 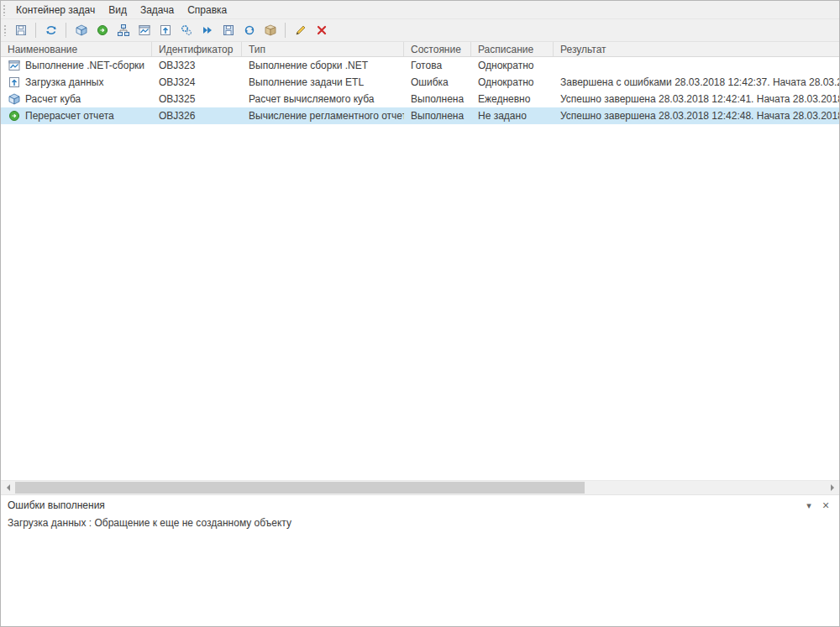 I want to click on task-name: Загрузка данных, so click(x=64, y=82).